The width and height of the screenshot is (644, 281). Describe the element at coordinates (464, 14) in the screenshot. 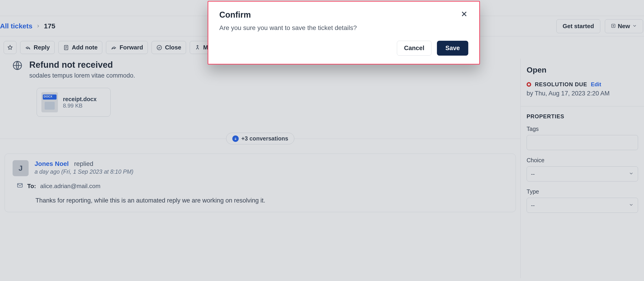

I see `close-icon` at that location.